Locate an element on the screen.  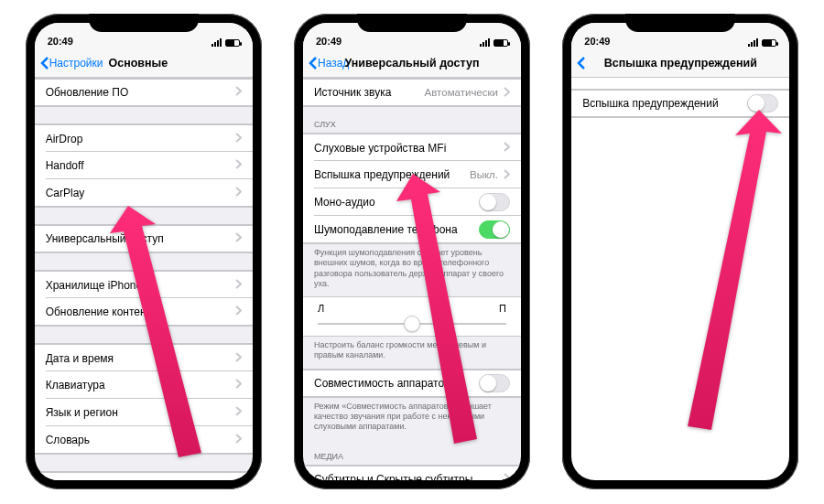
balance-footer: Настроить баланс громкости между левым и… is located at coordinates (412, 353).